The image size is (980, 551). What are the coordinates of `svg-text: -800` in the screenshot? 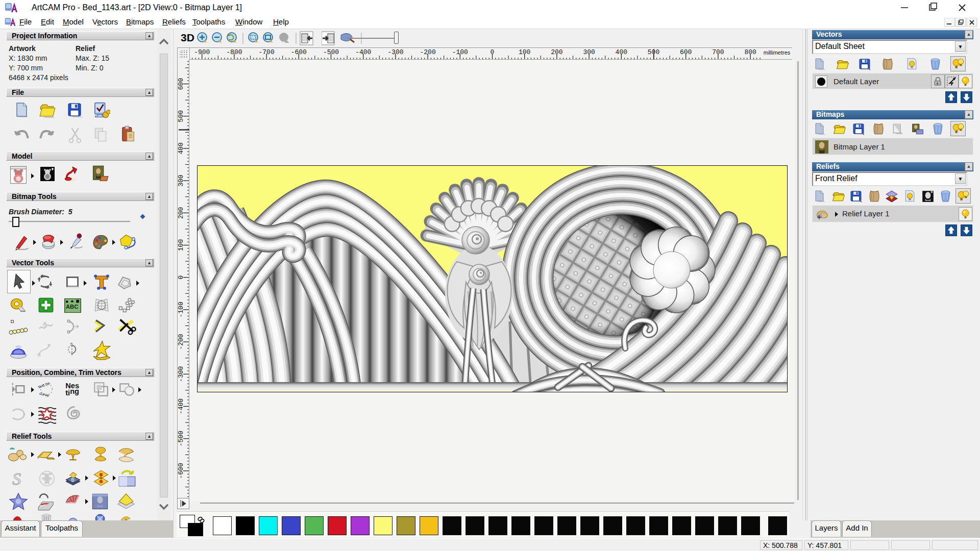 It's located at (234, 52).